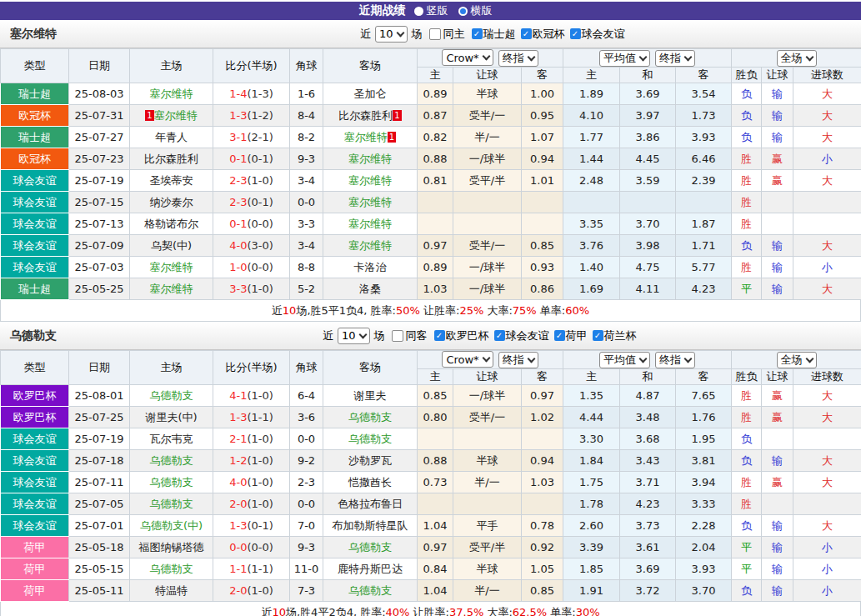 This screenshot has width=861, height=616. What do you see at coordinates (307, 67) in the screenshot?
I see `column-header: 角球` at bounding box center [307, 67].